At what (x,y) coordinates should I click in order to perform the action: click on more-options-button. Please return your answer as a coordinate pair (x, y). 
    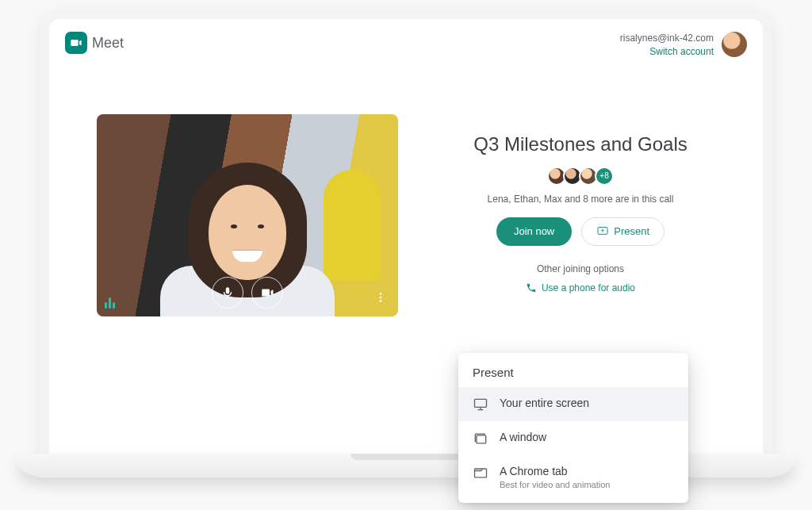
    Looking at the image, I should click on (381, 297).